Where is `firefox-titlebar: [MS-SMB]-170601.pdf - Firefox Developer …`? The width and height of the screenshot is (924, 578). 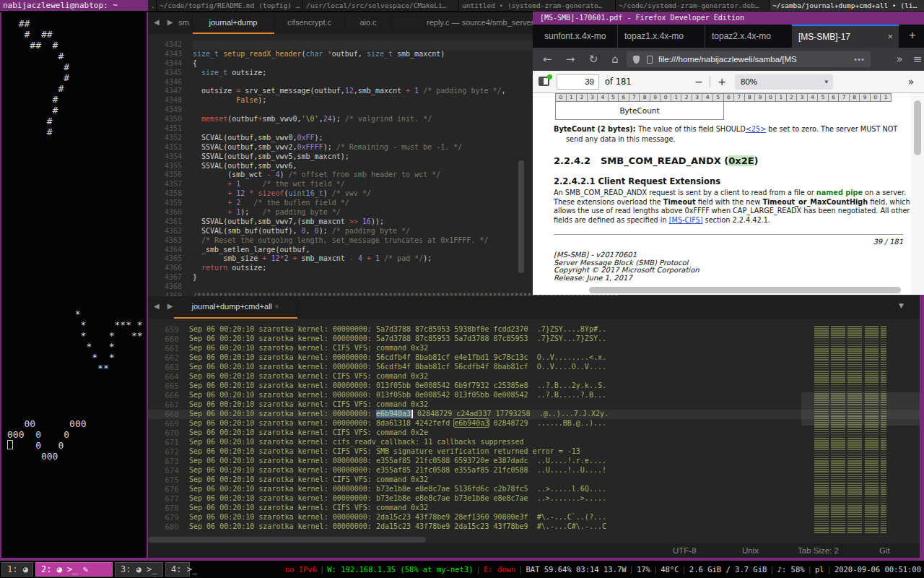 firefox-titlebar: [MS-SMB]-170601.pdf - Firefox Developer … is located at coordinates (728, 18).